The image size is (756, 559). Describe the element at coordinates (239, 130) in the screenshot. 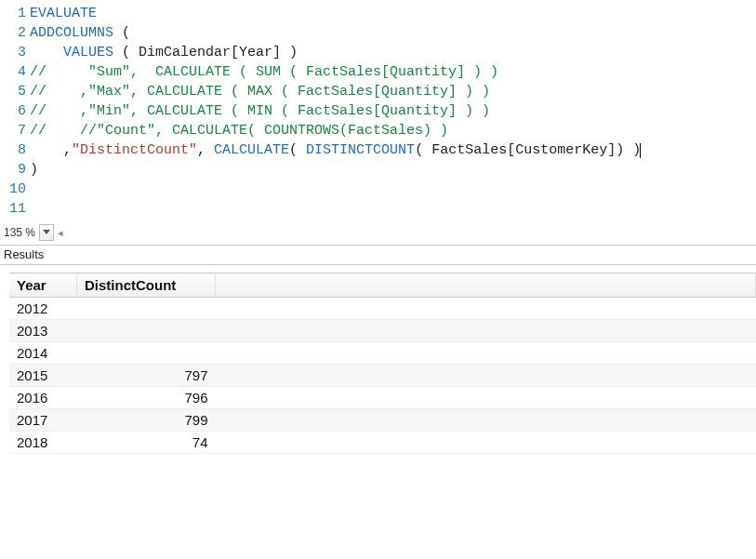

I see `token-comment: // //"Count", CALCULATE( COUNTROWS(FactS…` at that location.